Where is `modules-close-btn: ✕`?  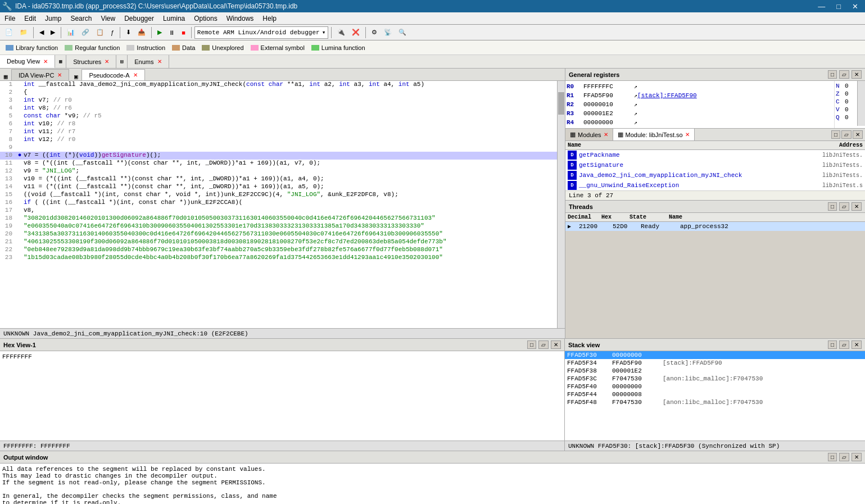
modules-close-btn: ✕ is located at coordinates (858, 135).